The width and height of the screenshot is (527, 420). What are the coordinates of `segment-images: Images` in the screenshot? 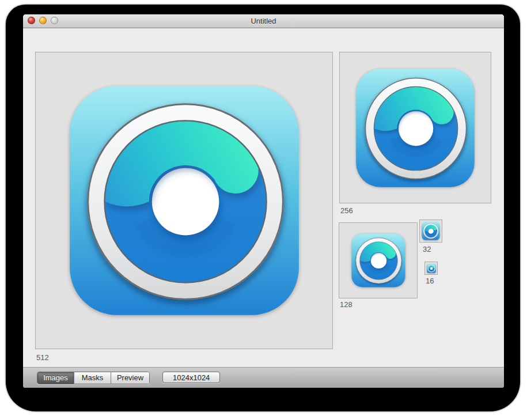 It's located at (55, 378).